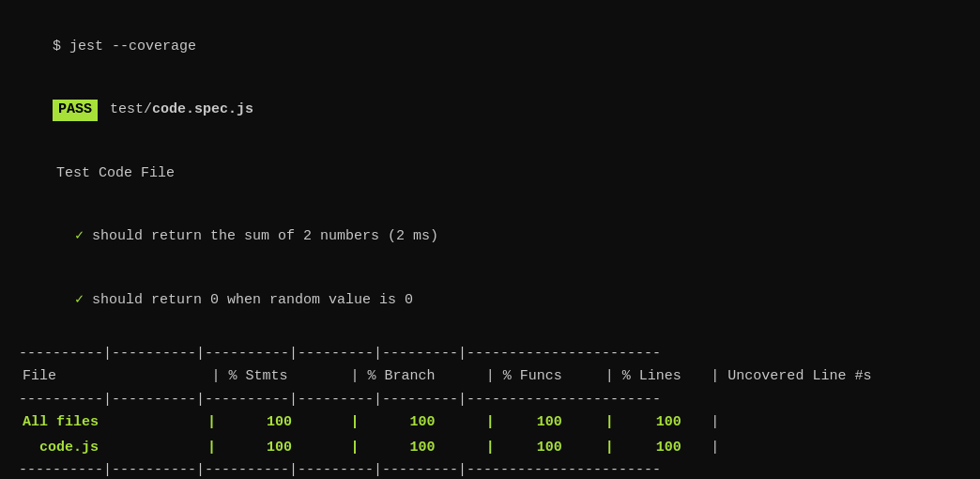 The image size is (980, 479). I want to click on test-desc-2: should return 0 when random value is 0, so click(248, 301).